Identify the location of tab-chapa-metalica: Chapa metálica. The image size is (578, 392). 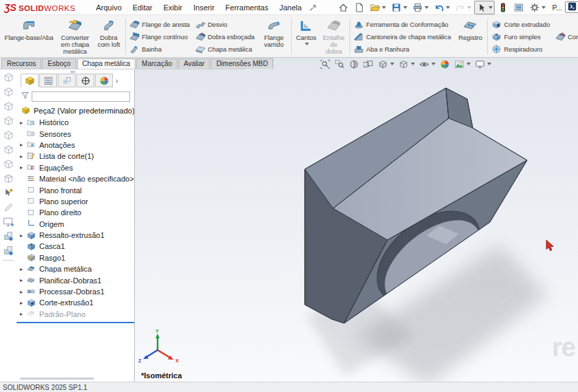
(106, 63).